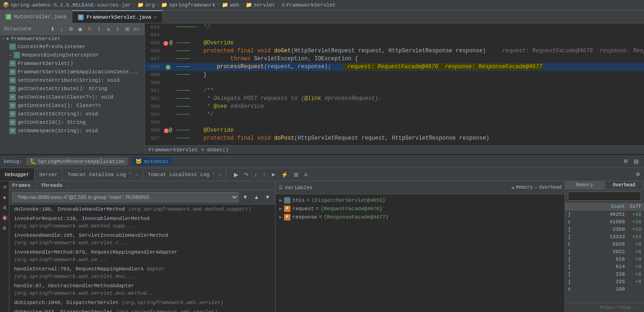  I want to click on tree-item-setnamespace: m setNamespace(String): void, so click(72, 131).